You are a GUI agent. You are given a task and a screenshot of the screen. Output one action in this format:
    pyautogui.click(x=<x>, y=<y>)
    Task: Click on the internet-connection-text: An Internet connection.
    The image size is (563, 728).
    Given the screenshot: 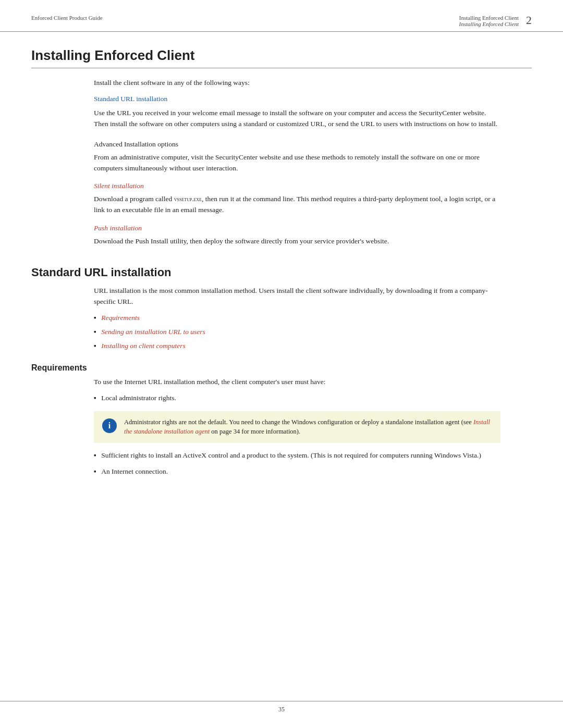 What is the action you would take?
    pyautogui.click(x=134, y=472)
    